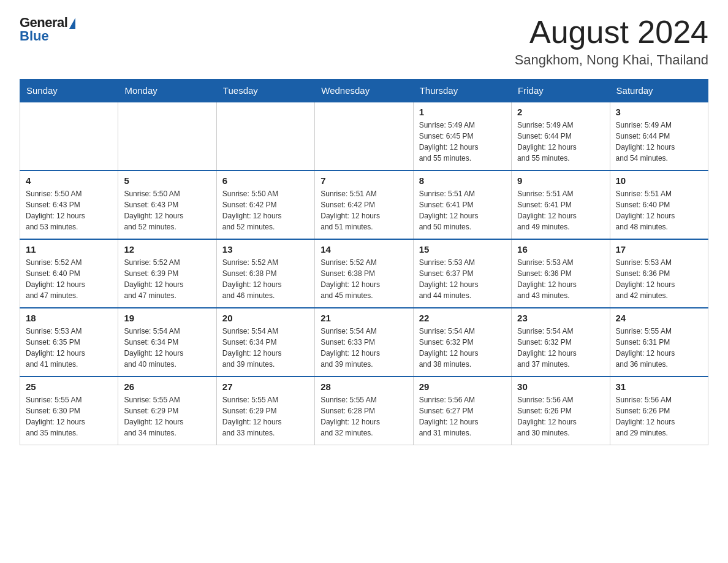 The width and height of the screenshot is (728, 563). What do you see at coordinates (167, 279) in the screenshot?
I see `day-info: Sunrise: 5:52 AM Sunset: 6:39 PM Dayligh…` at bounding box center [167, 279].